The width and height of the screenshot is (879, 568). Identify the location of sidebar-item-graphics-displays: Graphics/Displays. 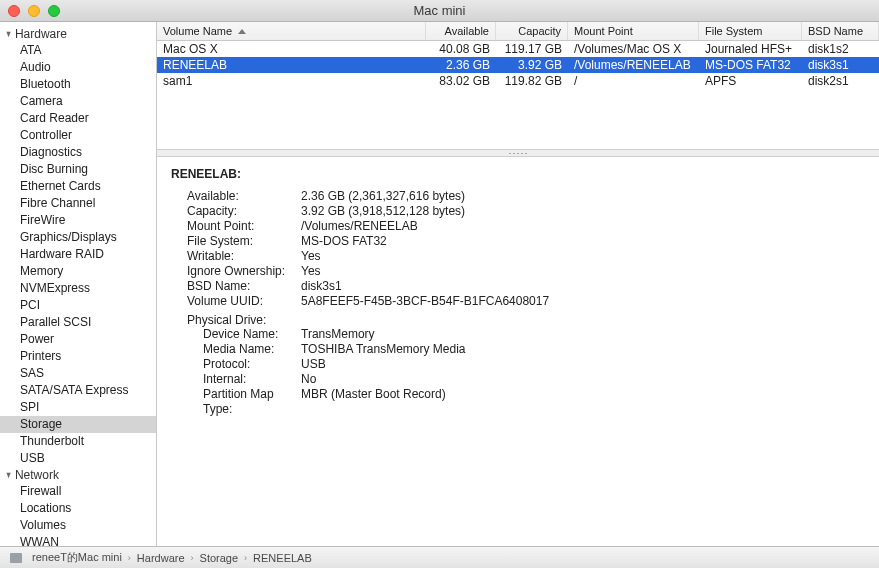
(78, 238).